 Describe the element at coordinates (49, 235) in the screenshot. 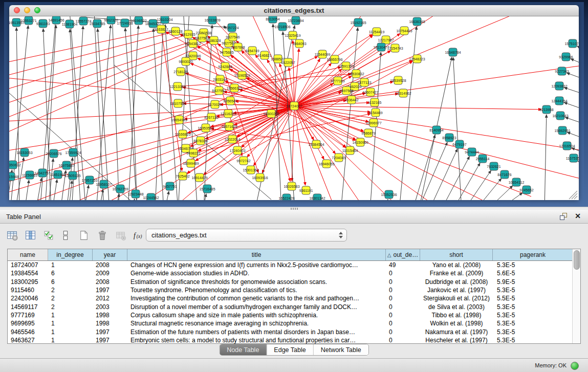

I see `select-attributes-button` at that location.